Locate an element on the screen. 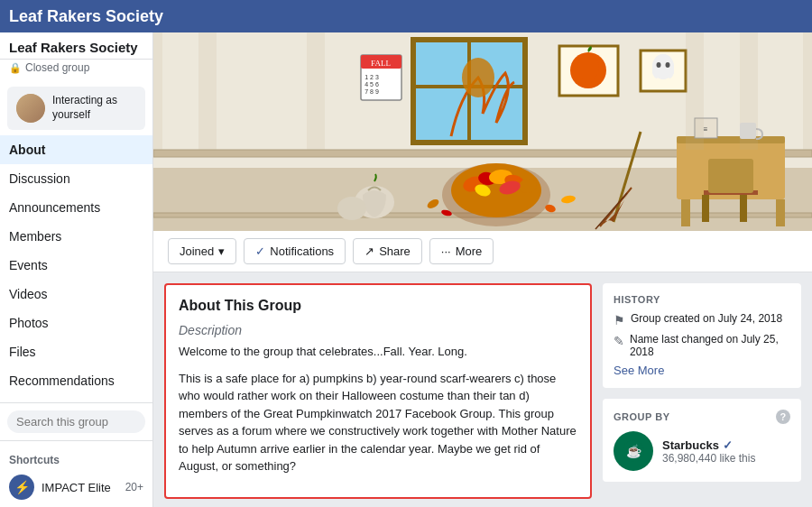 This screenshot has height=507, width=812. sidebar-item-members: Members is located at coordinates (76, 236).